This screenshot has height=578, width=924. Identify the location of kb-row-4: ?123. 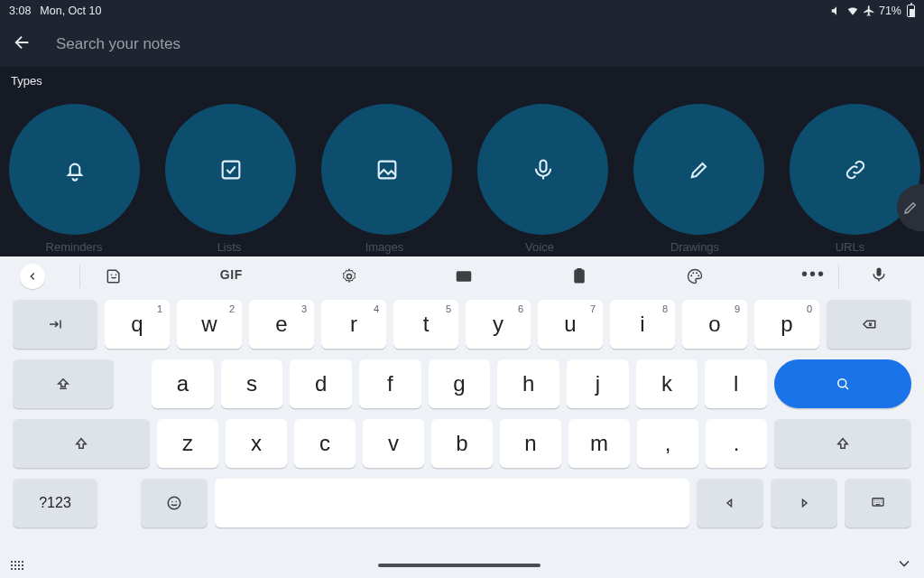
(462, 503).